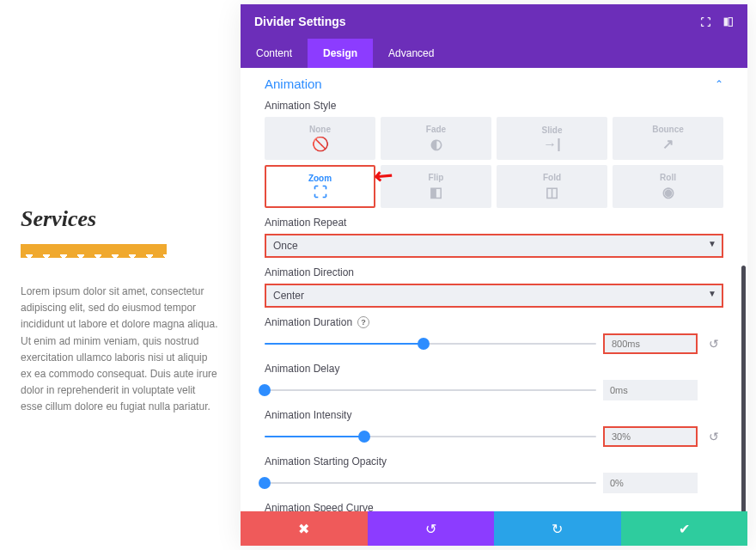  Describe the element at coordinates (494, 223) in the screenshot. I see `label-animation-repeat: Animation Repeat` at that location.